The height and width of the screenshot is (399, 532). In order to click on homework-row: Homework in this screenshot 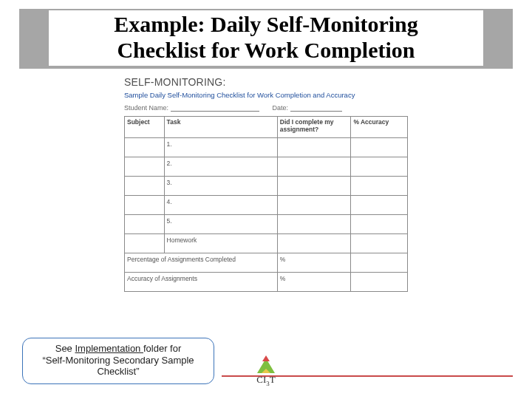, I will do `click(266, 244)`.